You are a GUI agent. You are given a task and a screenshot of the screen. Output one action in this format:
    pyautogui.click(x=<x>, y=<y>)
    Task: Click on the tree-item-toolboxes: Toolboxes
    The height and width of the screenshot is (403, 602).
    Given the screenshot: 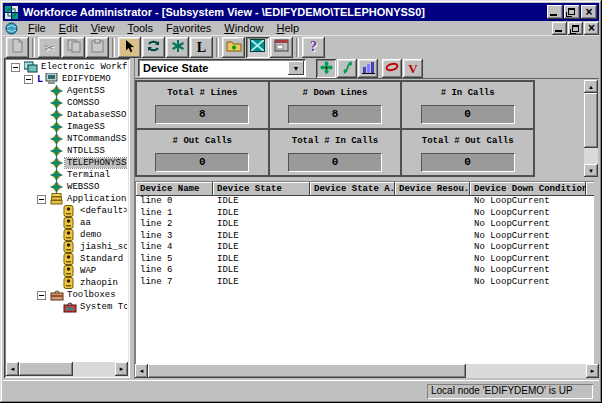 What is the action you would take?
    pyautogui.click(x=67, y=295)
    